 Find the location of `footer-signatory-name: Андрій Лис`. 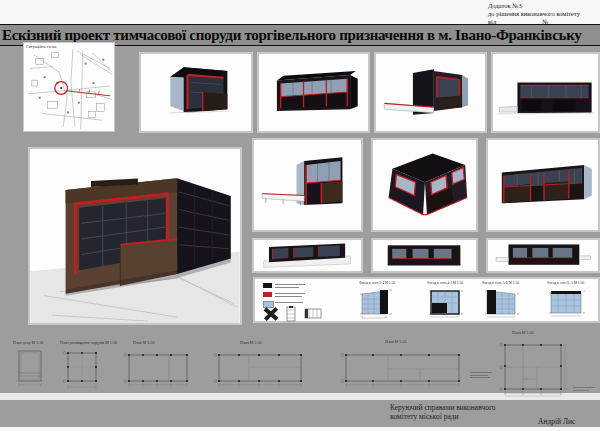

footer-signatory-name: Андрій Лис is located at coordinates (556, 422).